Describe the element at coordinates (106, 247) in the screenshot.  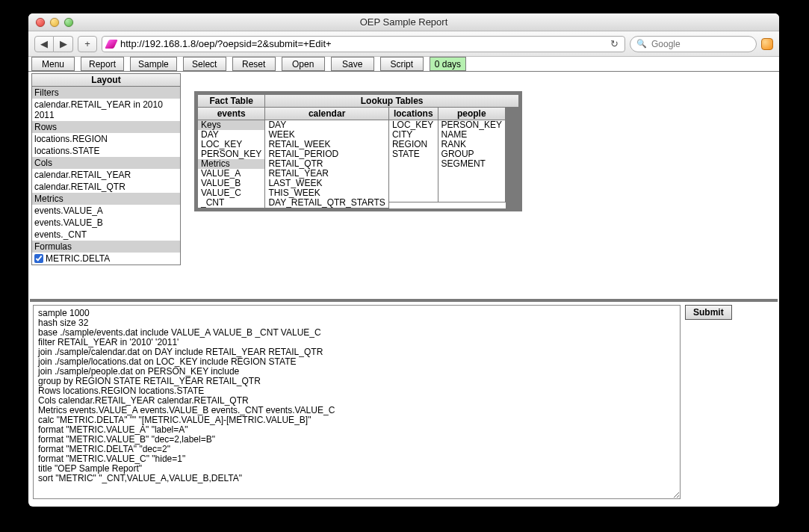
I see `layout-group-formulas: Formulas` at that location.